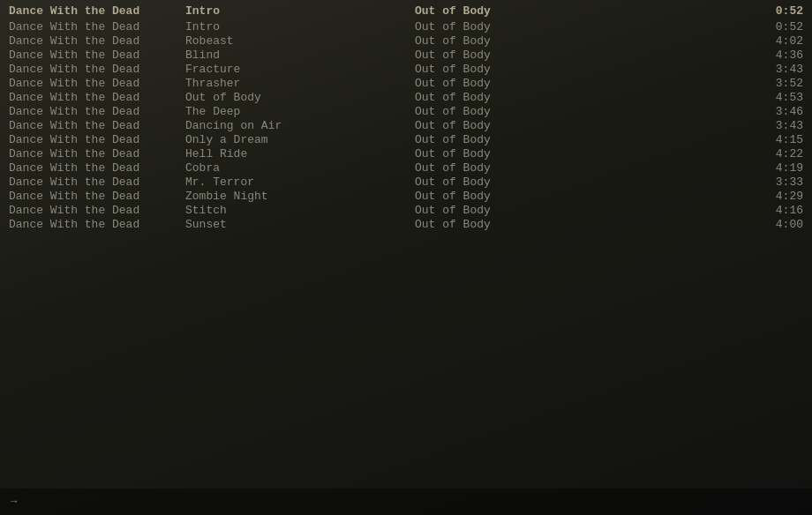 This screenshot has height=515, width=812. Describe the element at coordinates (777, 26) in the screenshot. I see `track-duration: 0:52` at that location.